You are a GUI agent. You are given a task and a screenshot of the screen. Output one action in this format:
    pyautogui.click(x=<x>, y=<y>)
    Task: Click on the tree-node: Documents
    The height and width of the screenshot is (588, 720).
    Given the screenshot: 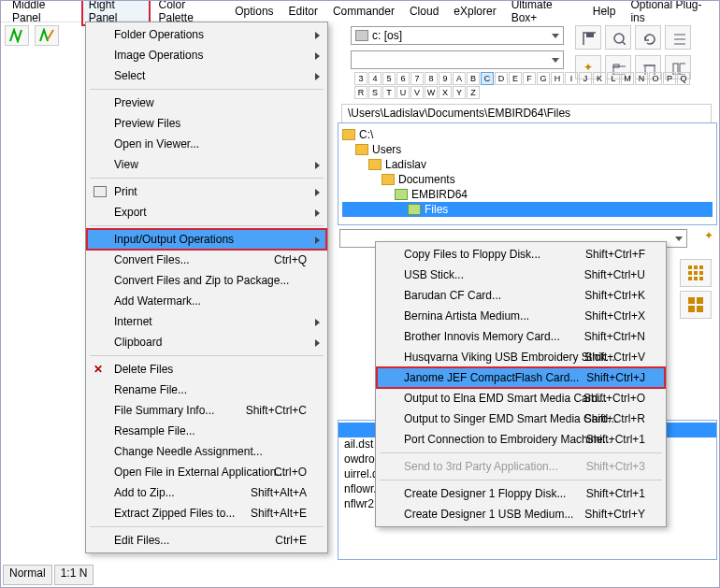 What is the action you would take?
    pyautogui.click(x=527, y=179)
    